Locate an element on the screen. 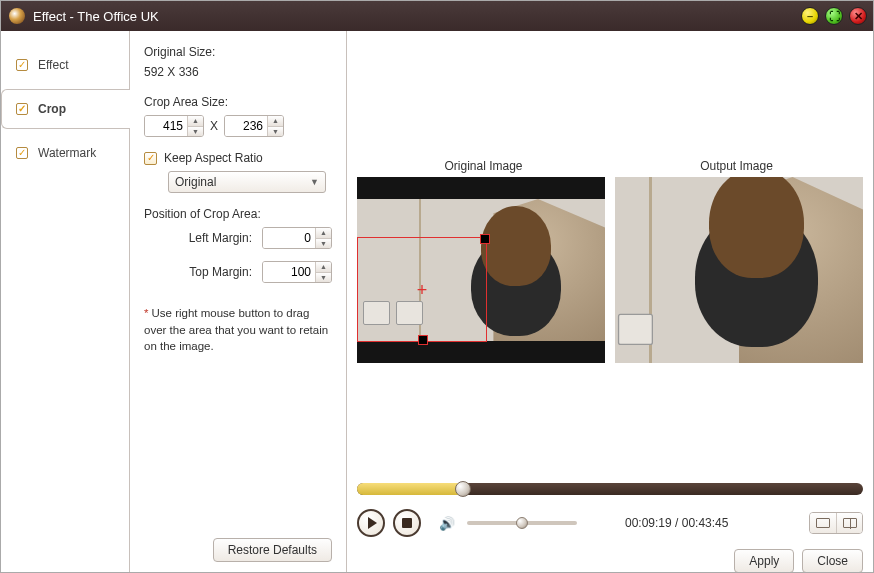  original-size-label: Original Size: is located at coordinates (238, 52).